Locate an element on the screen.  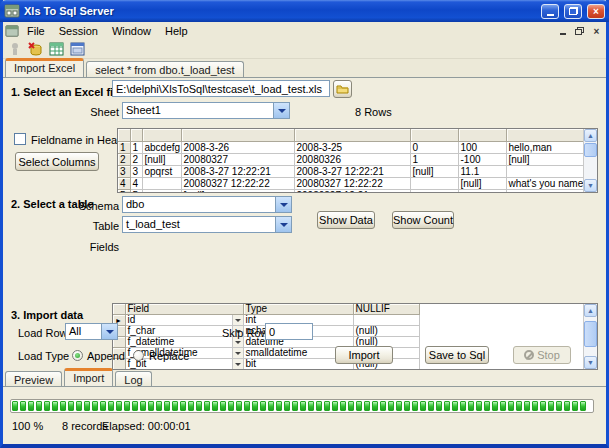
load-rows-value: All is located at coordinates (84, 332).